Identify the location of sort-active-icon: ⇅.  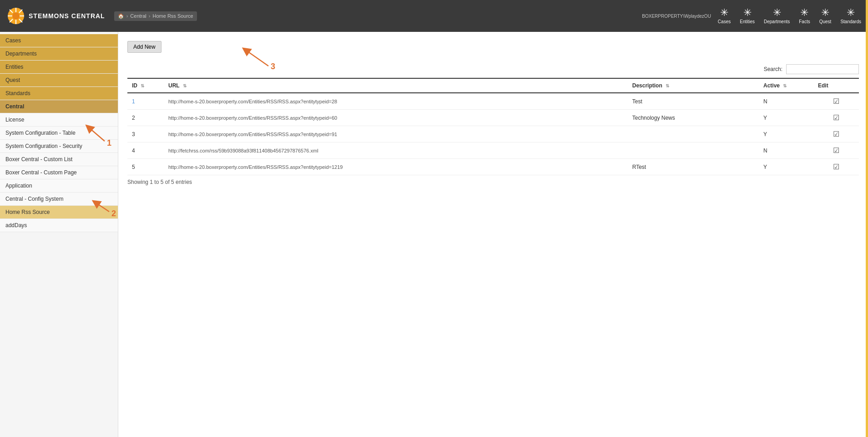
(785, 86).